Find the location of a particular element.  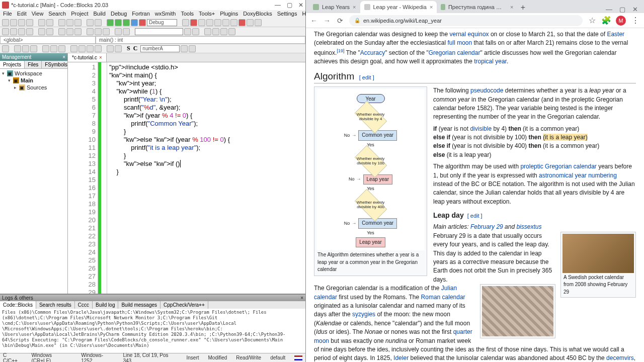

case-icon is located at coordinates (216, 32).